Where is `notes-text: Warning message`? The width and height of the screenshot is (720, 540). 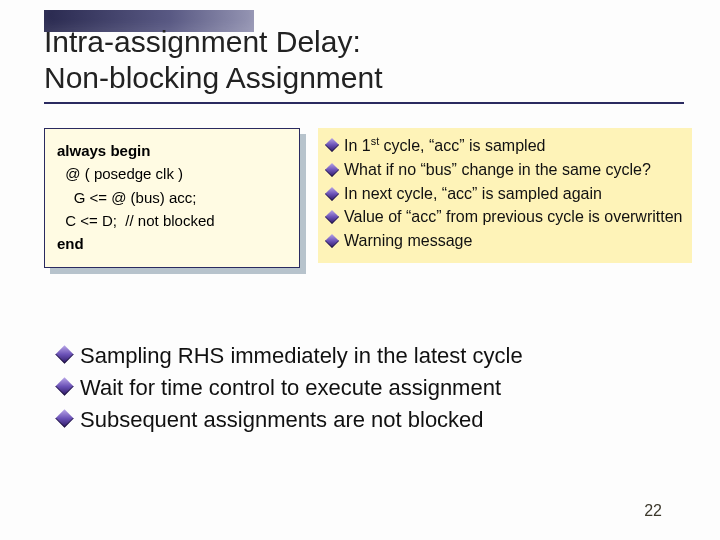
notes-text: Warning message is located at coordinates (408, 240).